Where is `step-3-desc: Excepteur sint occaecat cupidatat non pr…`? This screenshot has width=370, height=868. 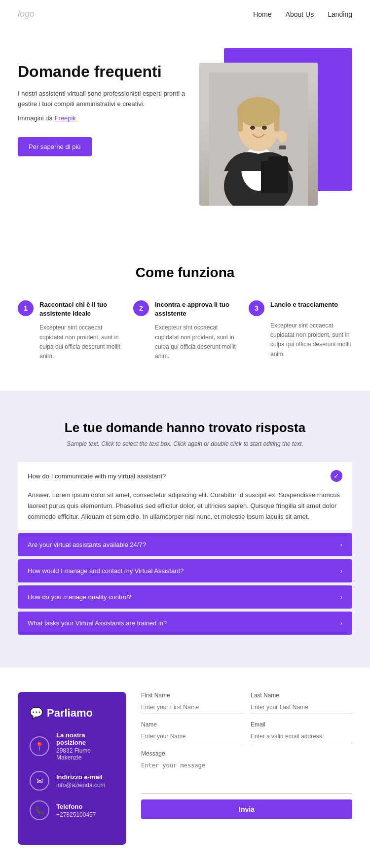
step-3-desc: Excepteur sint occaecat cupidatat non pr… is located at coordinates (311, 340).